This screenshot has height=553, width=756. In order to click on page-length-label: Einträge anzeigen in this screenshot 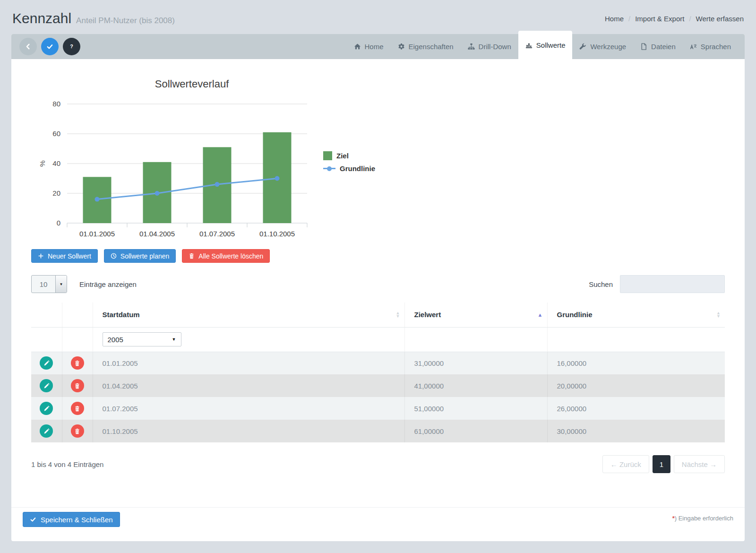, I will do `click(108, 285)`.